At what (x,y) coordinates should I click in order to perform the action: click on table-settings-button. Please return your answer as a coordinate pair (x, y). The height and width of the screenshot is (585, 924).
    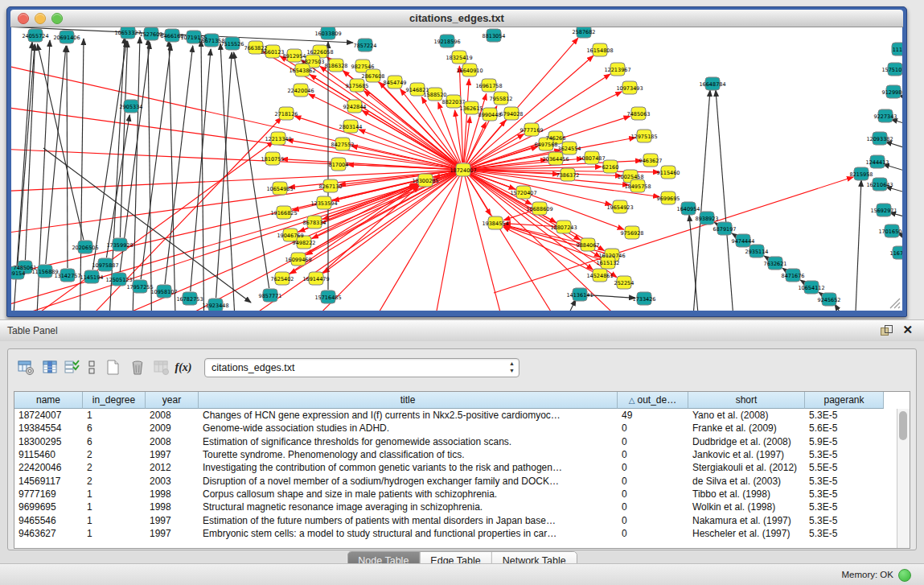
    Looking at the image, I should click on (27, 368).